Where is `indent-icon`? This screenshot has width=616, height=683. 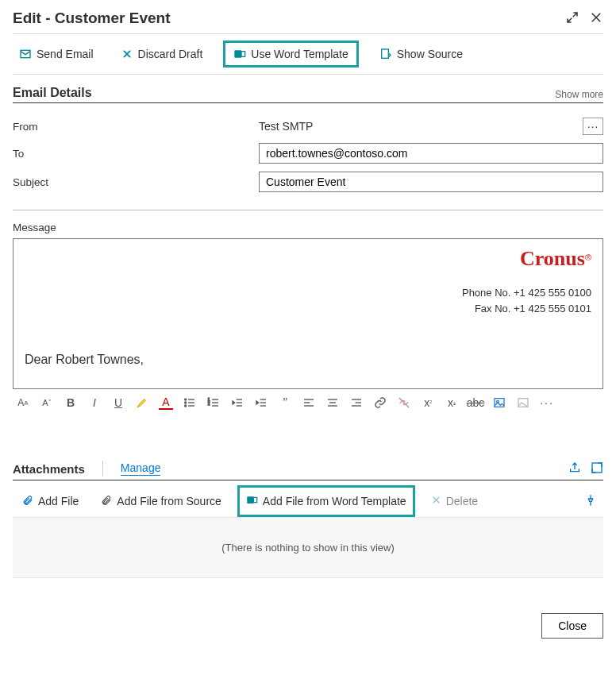
indent-icon is located at coordinates (261, 403).